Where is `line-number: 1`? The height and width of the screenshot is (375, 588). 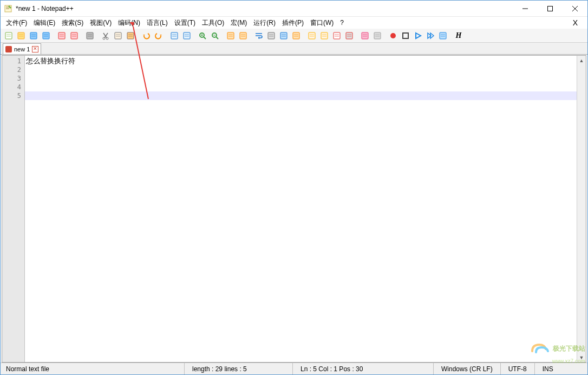 line-number: 1 is located at coordinates (12, 61).